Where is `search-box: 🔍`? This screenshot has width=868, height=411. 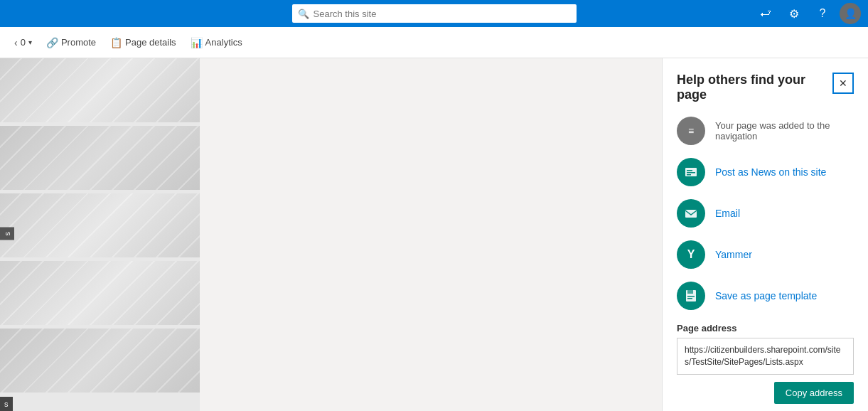
search-box: 🔍 is located at coordinates (434, 14).